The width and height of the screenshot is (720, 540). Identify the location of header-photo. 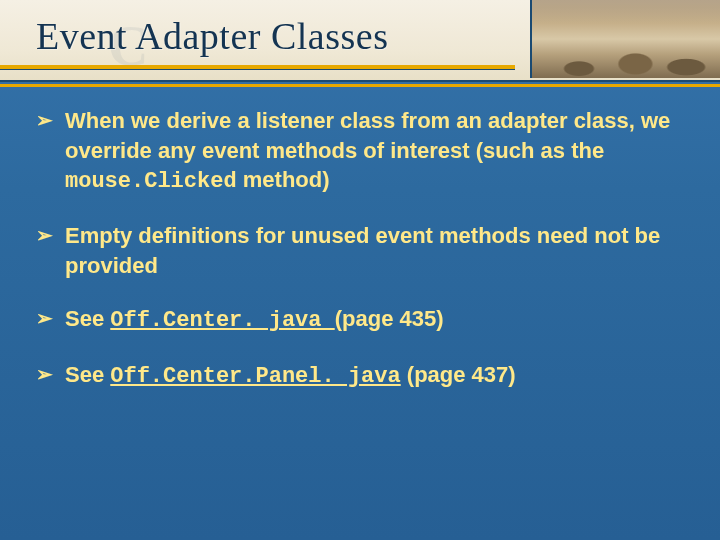
(625, 39).